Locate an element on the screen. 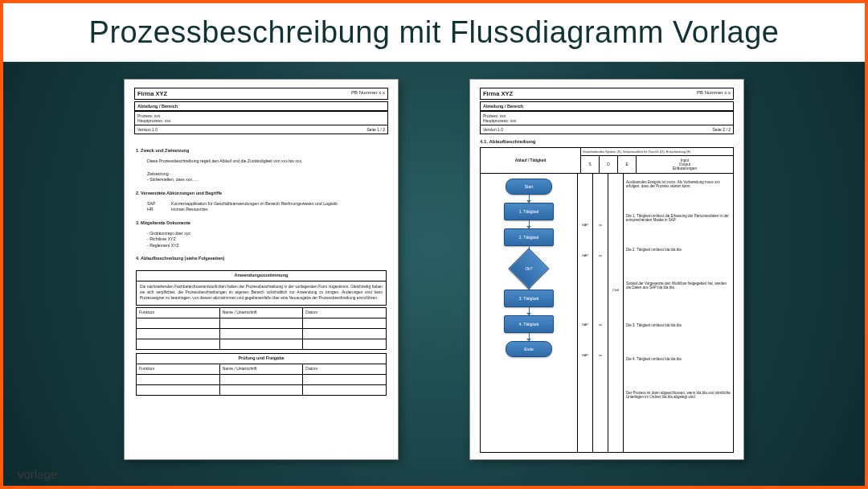  main-process-name: Hauptprozess: xxx is located at coordinates (261, 121).